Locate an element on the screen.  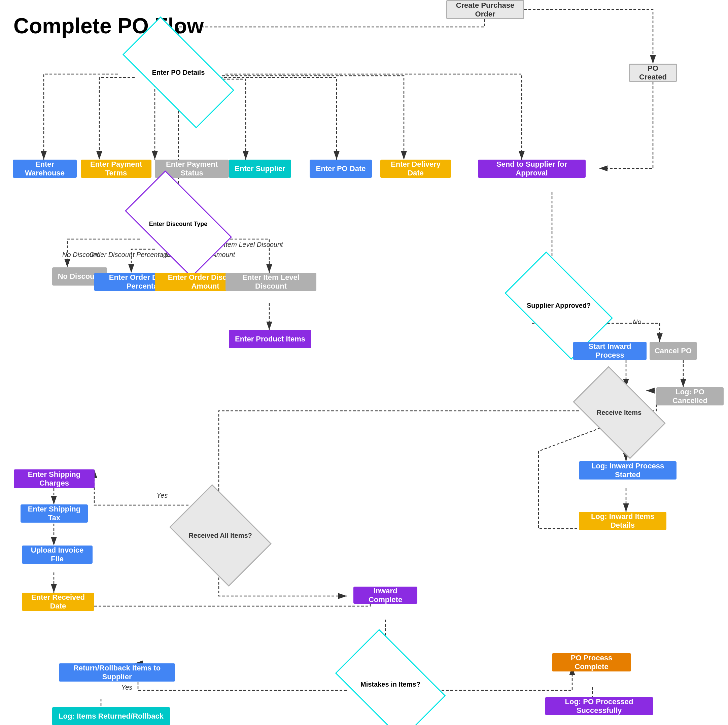
node-sendToSupplier: Send to Supplier for Approval is located at coordinates (532, 169).